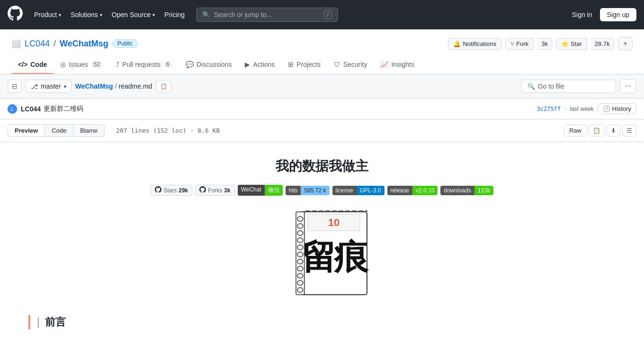  I want to click on history-icon: 🕐, so click(607, 109).